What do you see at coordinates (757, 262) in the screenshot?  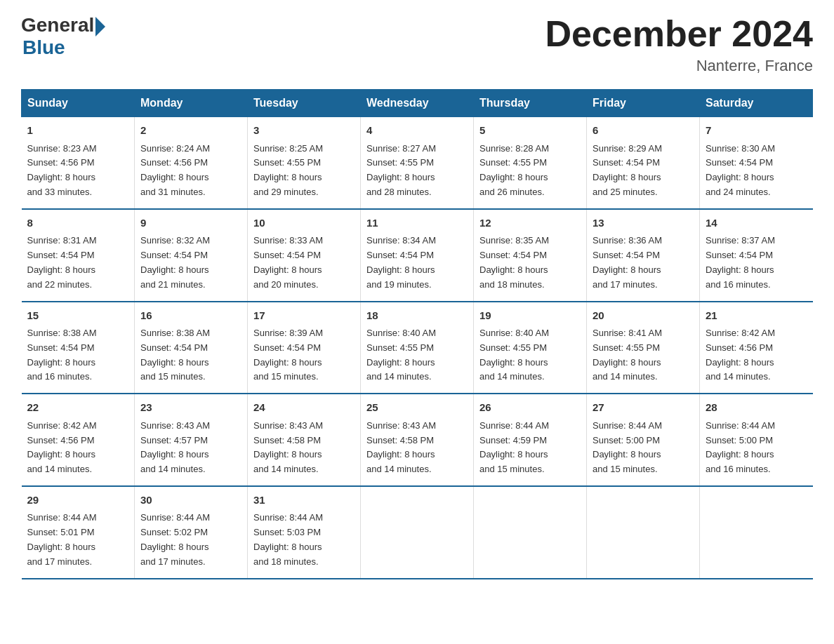 I see `day-info: Sunrise: 8:37 AMSunset: 4:54 PMDaylight:…` at bounding box center [757, 262].